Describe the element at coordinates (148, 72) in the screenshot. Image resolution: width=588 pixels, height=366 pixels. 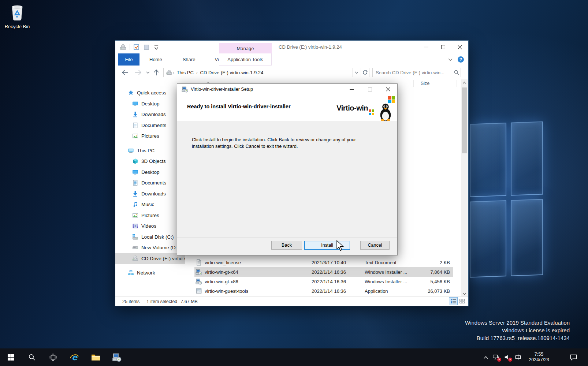
I see `history-dropdown-icon` at that location.